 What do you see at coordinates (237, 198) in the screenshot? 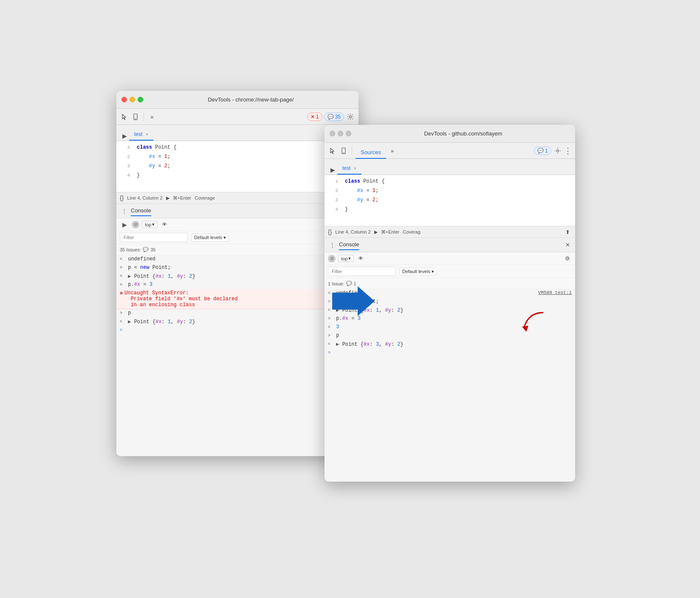
I see `left-status-bar: {} Line 4, Column 2 ▶ ⌘+Enter Coverage` at bounding box center [237, 198].